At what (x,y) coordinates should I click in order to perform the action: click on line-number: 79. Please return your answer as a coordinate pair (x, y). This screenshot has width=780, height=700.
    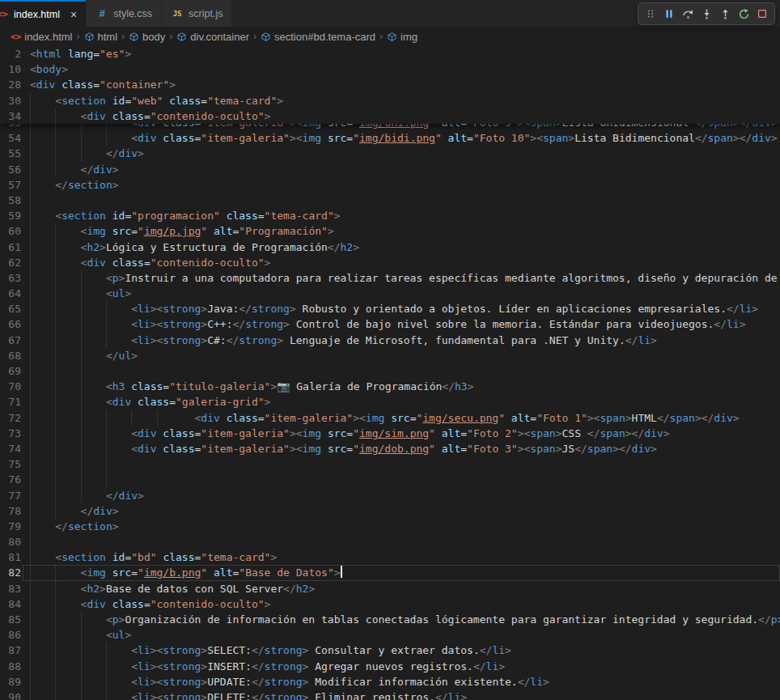
    Looking at the image, I should click on (11, 526).